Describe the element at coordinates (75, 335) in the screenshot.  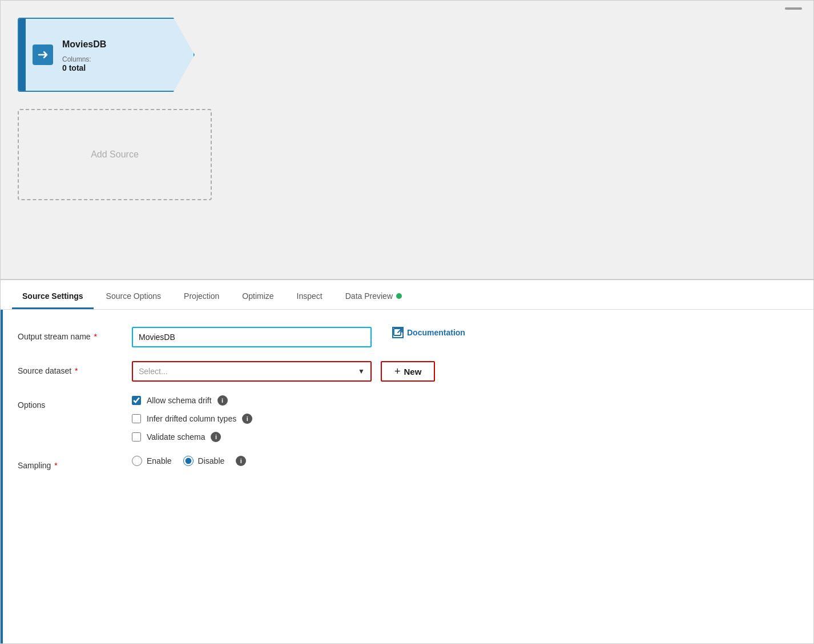
I see `output-stream-label: Output stream name *` at that location.